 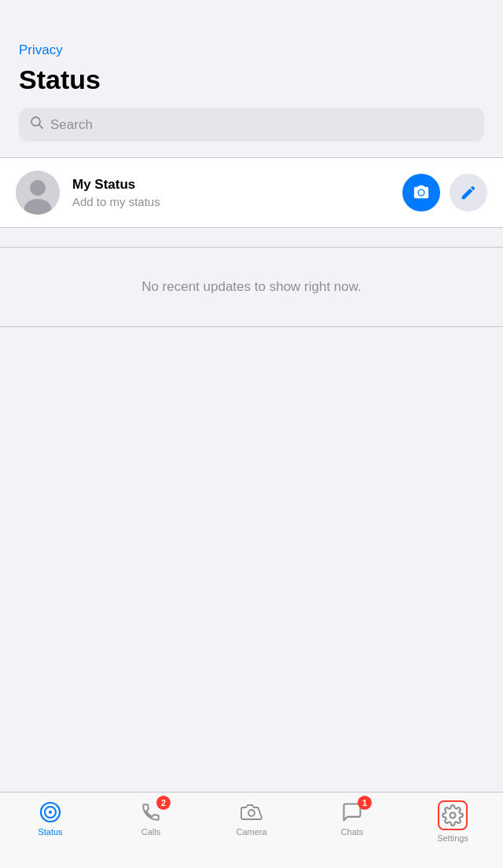 What do you see at coordinates (252, 124) in the screenshot?
I see `search-bar: Search` at bounding box center [252, 124].